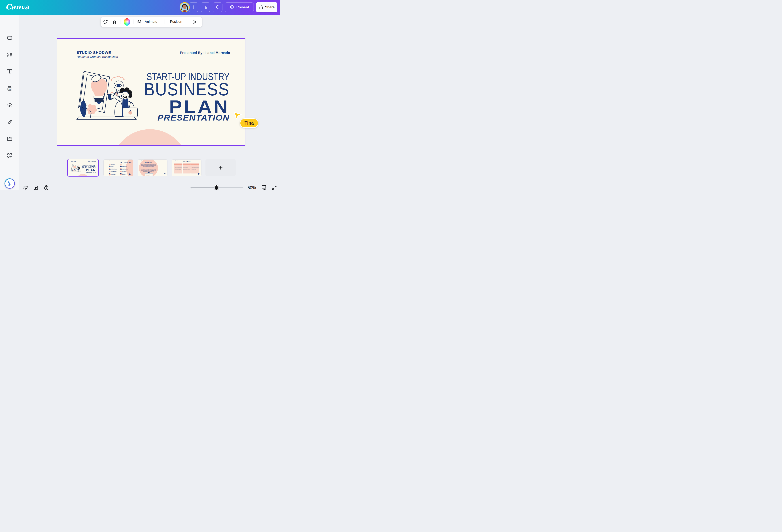 The image size is (782, 532). What do you see at coordinates (107, 93) in the screenshot?
I see `slide-illustration` at bounding box center [107, 93].